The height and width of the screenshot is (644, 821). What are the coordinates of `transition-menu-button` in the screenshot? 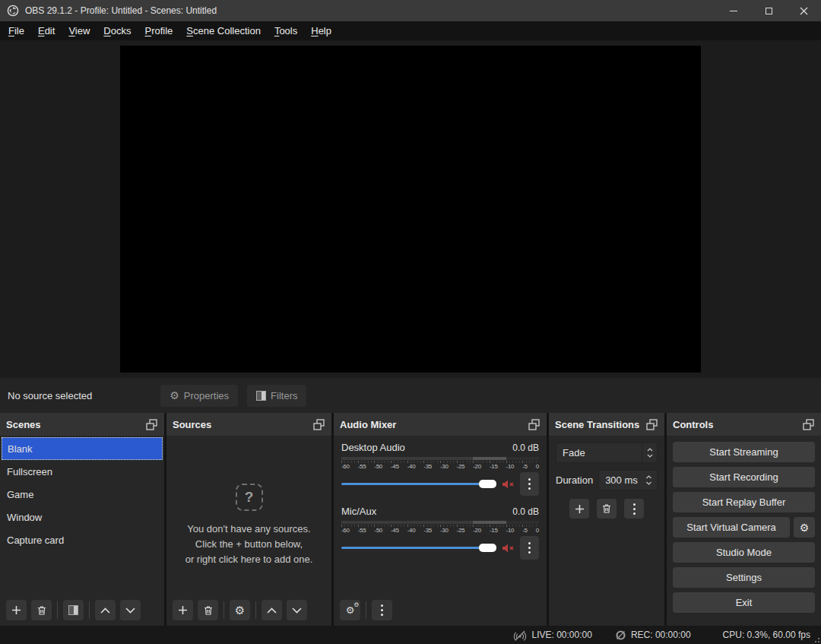 It's located at (634, 509).